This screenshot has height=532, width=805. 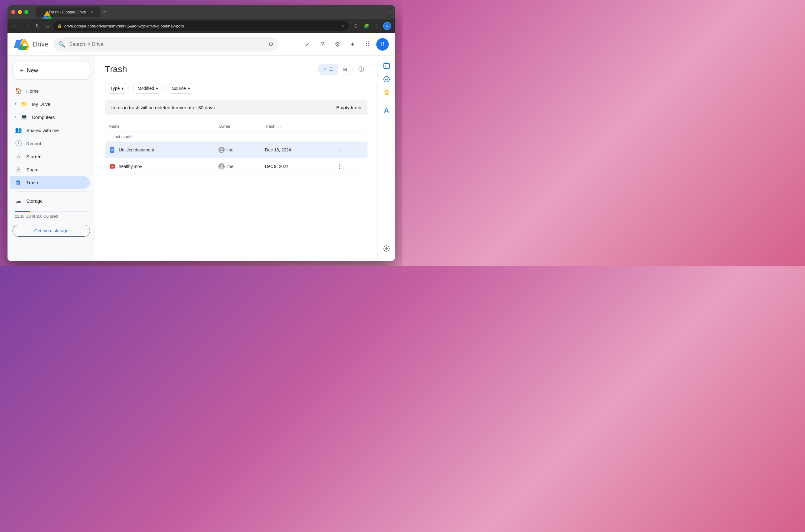 I want to click on add-panel-icon, so click(x=386, y=248).